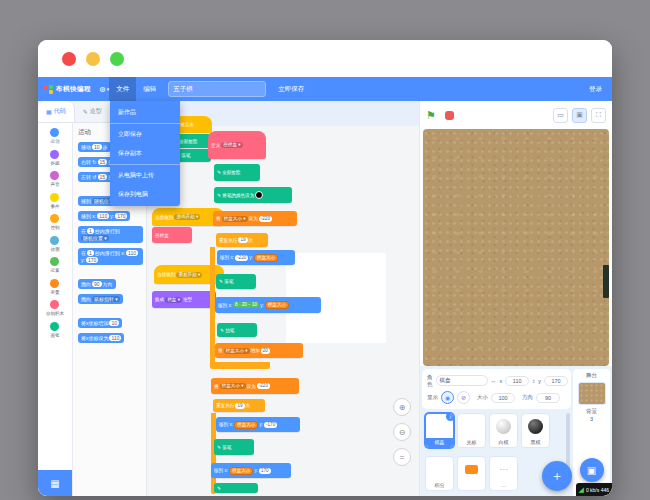  Describe the element at coordinates (145, 154) in the screenshot. I see `file-menu-item-保存副本: 保存副本` at that location.